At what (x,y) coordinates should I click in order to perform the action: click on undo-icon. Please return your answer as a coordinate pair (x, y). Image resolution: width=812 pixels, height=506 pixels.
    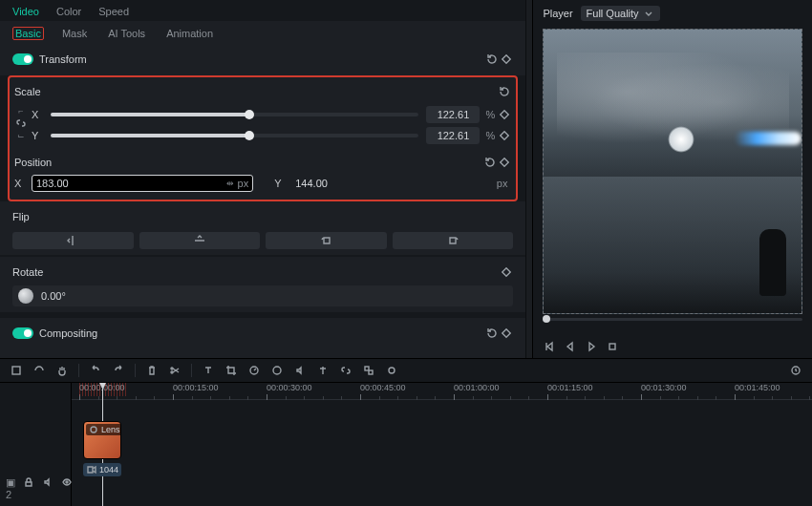
    Looking at the image, I should click on (96, 370).